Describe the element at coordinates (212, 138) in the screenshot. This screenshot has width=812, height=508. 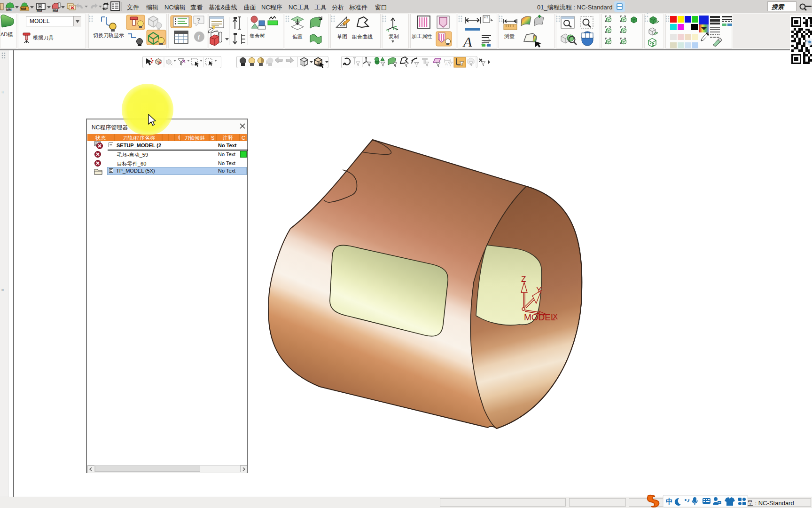
I see `svg-text: S` at that location.